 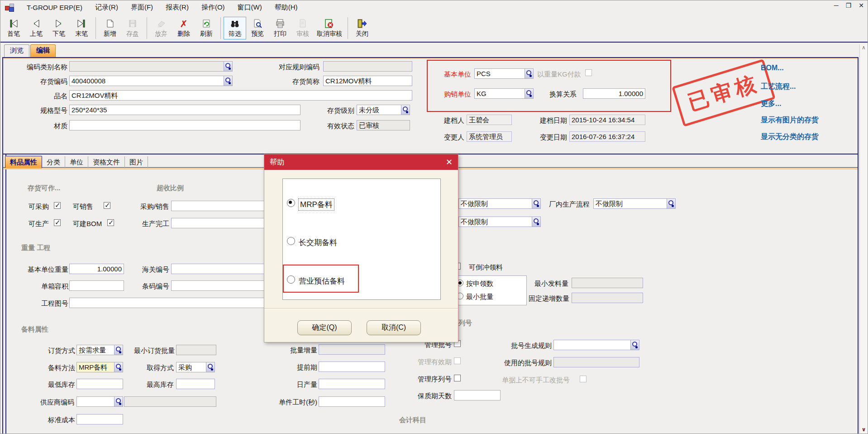 What do you see at coordinates (286, 7) in the screenshot?
I see `menu-help: 帮助(H)` at bounding box center [286, 7].